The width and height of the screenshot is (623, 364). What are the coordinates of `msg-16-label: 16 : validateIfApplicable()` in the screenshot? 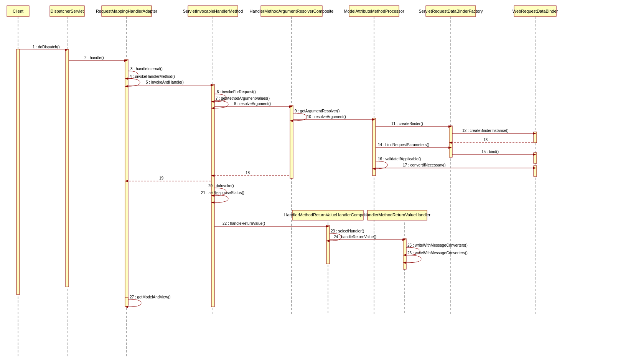 It's located at (399, 159).